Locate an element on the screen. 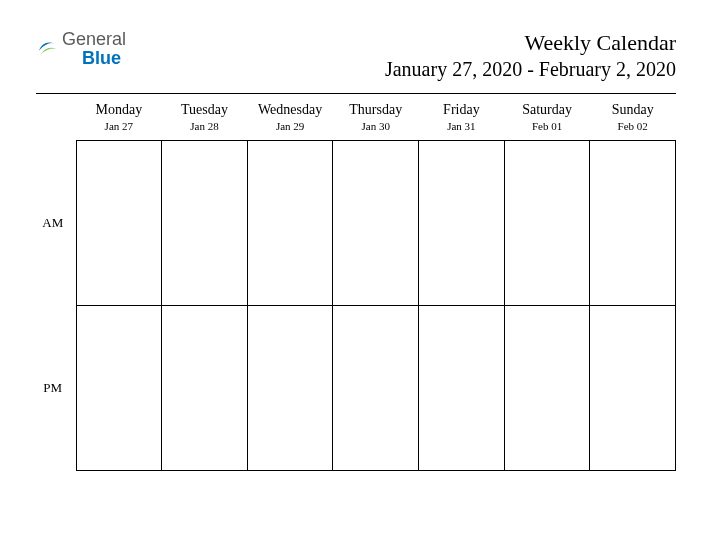  day-date: Feb 01 is located at coordinates (547, 126).